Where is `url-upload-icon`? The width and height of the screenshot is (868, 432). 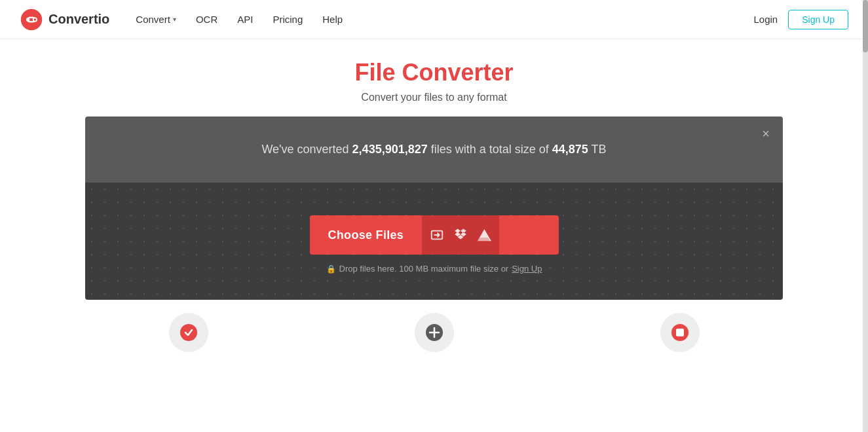 url-upload-icon is located at coordinates (437, 235).